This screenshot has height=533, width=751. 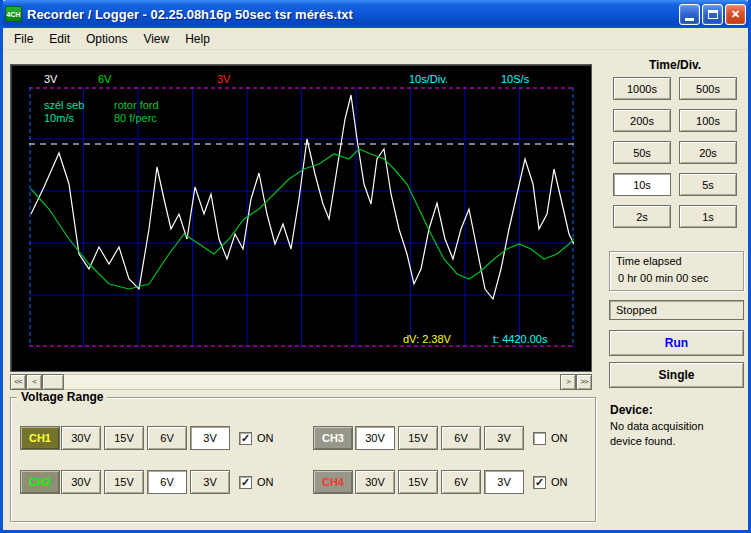 I want to click on close-button: ✕, so click(x=736, y=14).